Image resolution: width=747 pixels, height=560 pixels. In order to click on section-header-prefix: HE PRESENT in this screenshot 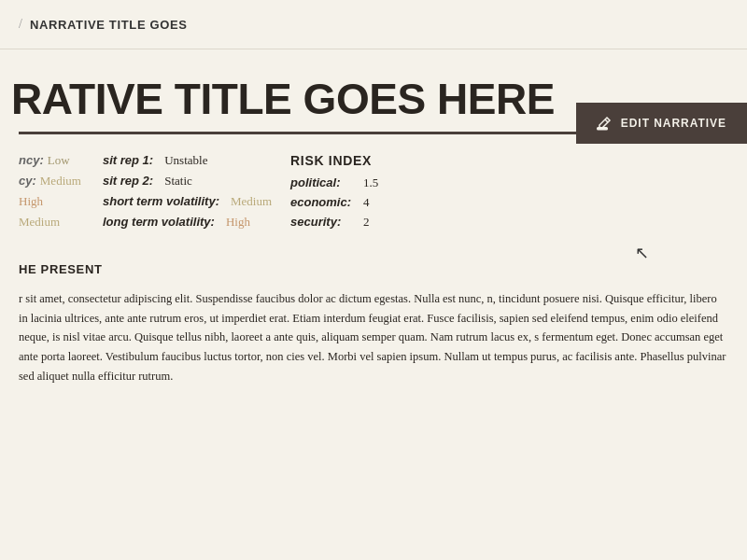, I will do `click(61, 269)`.